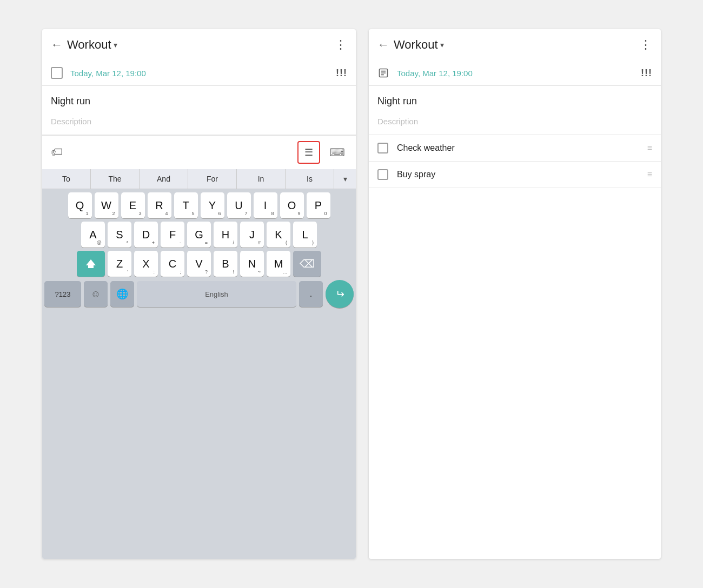  I want to click on right-date-text: Today, Mar 12, 19:00, so click(519, 74).